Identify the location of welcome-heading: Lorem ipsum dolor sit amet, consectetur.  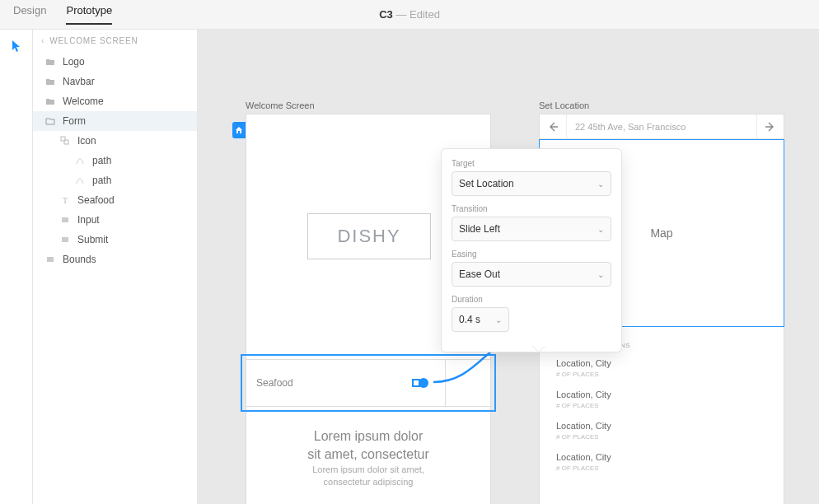
(368, 445).